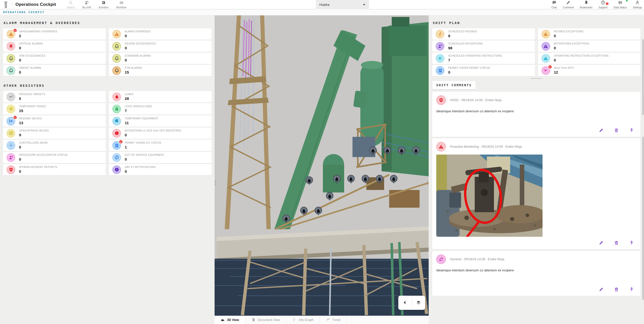 The width and height of the screenshot is (644, 324). I want to click on collapse-panel-button, so click(405, 303).